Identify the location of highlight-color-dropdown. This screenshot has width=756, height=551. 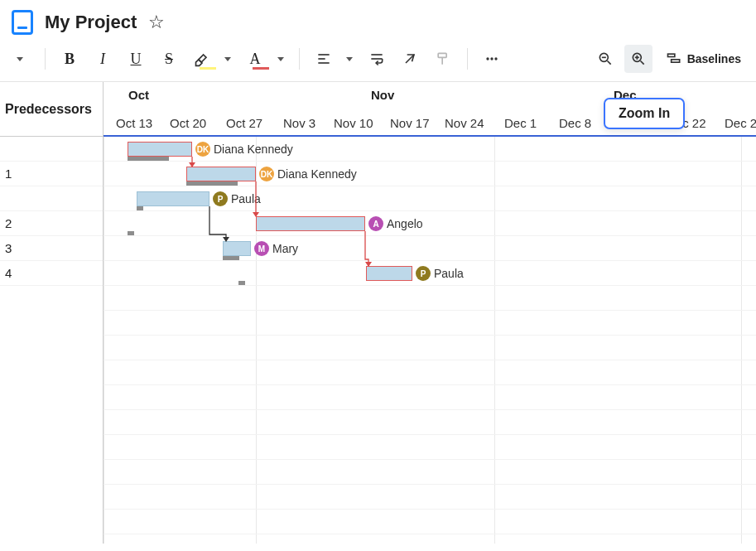
(229, 59).